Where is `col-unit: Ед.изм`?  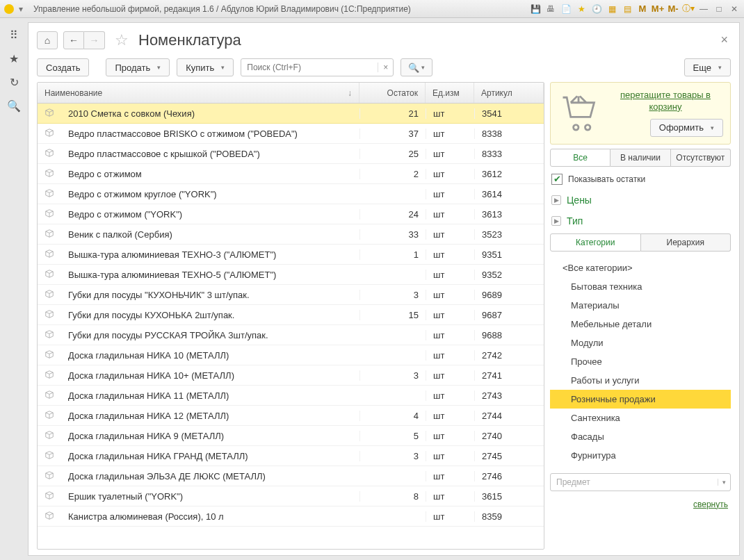 col-unit: Ед.изм is located at coordinates (450, 93).